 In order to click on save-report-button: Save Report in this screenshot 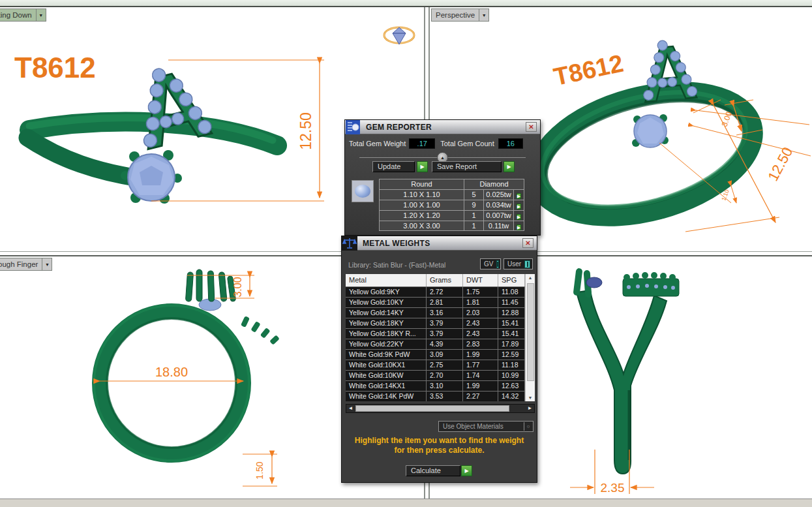, I will do `click(467, 167)`.